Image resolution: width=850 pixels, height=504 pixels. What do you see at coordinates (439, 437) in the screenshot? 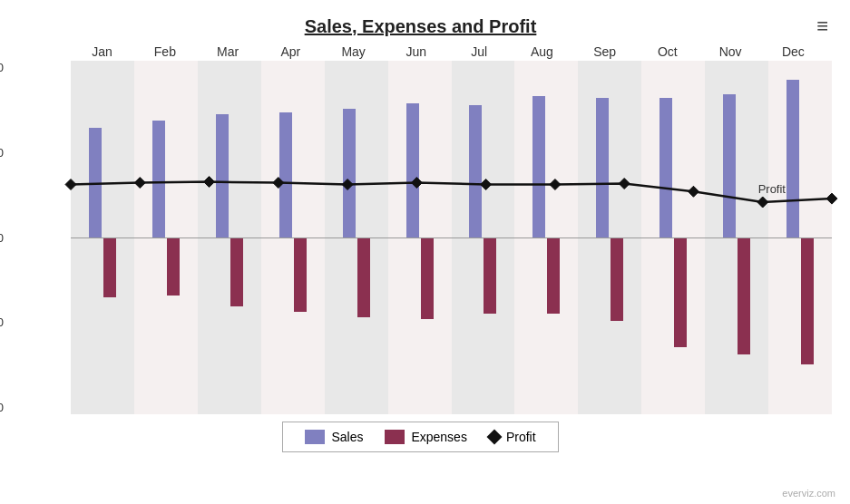
I see `legend-expenses-label: Expenses` at bounding box center [439, 437].